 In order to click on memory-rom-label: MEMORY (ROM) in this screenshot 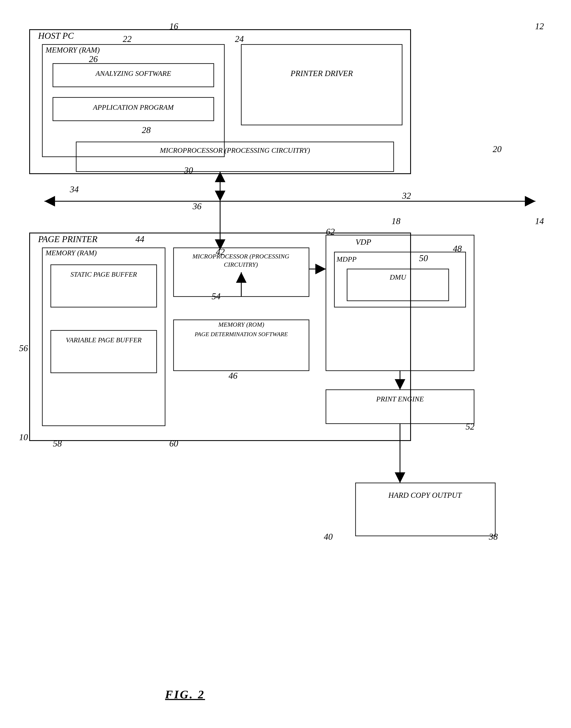, I will do `click(241, 325)`.